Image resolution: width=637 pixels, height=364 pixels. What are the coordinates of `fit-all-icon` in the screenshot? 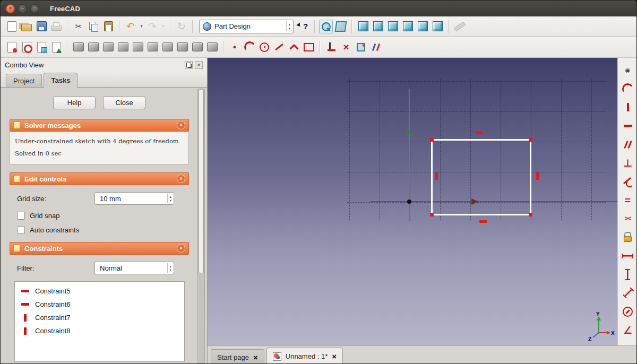 It's located at (326, 27).